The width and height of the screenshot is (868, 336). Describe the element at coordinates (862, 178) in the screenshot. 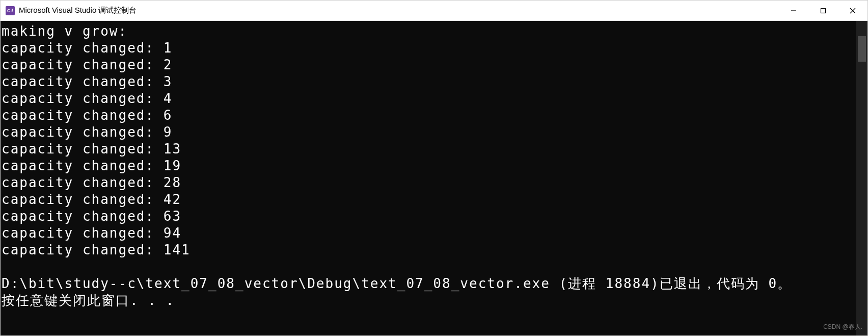

I see `scrollbar-vertical` at that location.